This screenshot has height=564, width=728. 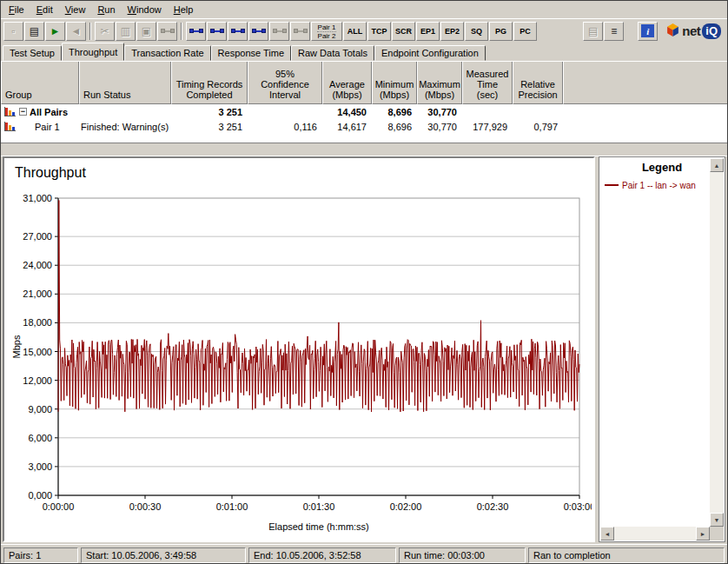 I want to click on column-header-average: Average(Mbps), so click(x=347, y=83).